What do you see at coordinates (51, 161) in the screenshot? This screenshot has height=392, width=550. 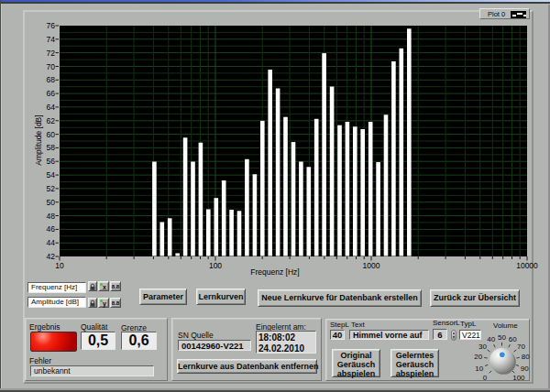 I see `svg-text: 56` at bounding box center [51, 161].